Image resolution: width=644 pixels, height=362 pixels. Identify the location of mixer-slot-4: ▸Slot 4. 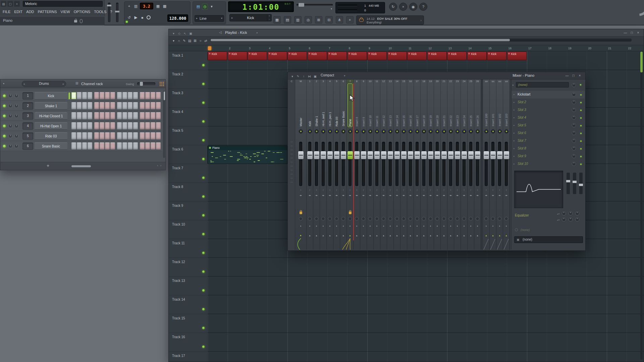
(548, 118).